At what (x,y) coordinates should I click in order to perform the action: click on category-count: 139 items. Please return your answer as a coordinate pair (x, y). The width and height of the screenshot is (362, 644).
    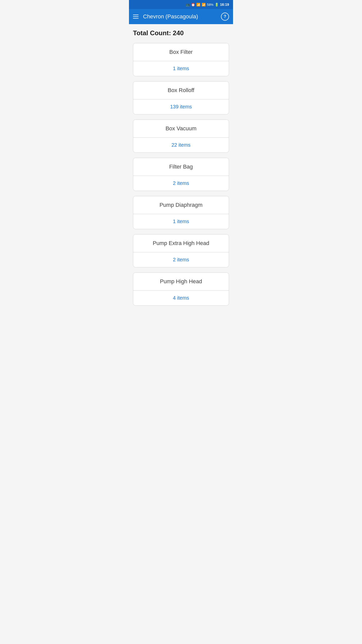
    Looking at the image, I should click on (181, 107).